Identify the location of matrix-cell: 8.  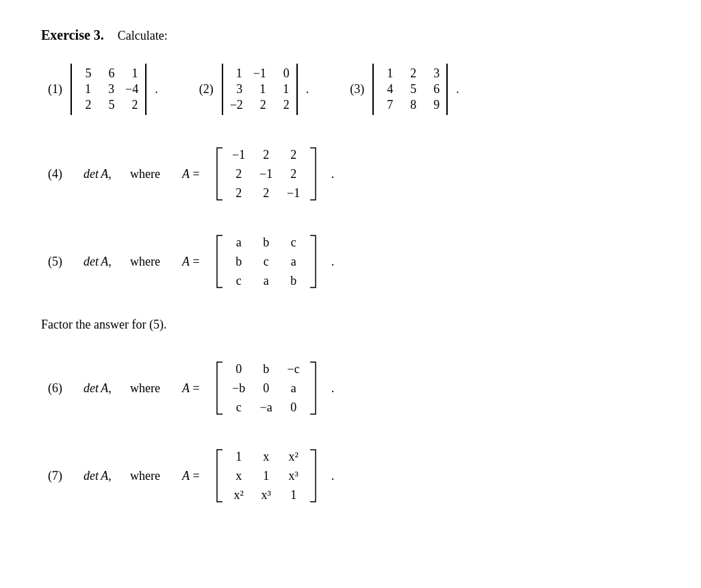
(410, 105).